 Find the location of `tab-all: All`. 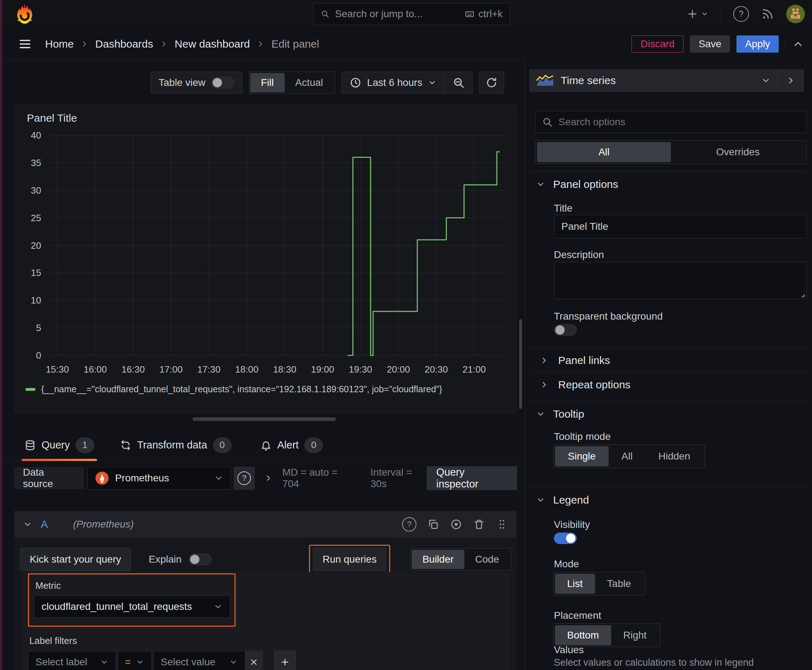

tab-all: All is located at coordinates (604, 152).